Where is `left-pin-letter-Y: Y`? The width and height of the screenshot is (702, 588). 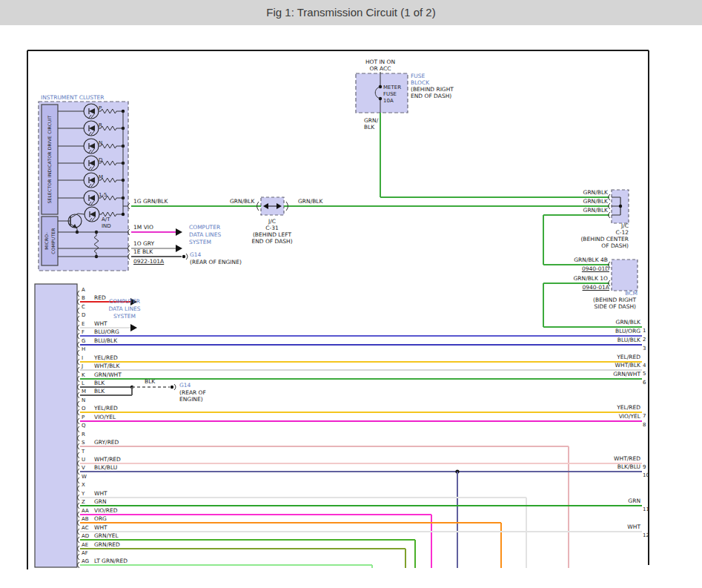 left-pin-letter-Y: Y is located at coordinates (83, 494).